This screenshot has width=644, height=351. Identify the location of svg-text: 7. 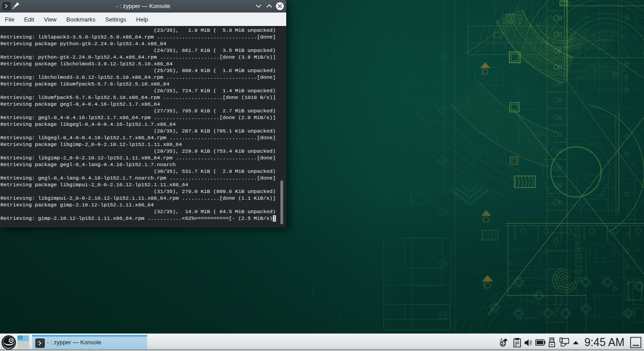
(444, 161).